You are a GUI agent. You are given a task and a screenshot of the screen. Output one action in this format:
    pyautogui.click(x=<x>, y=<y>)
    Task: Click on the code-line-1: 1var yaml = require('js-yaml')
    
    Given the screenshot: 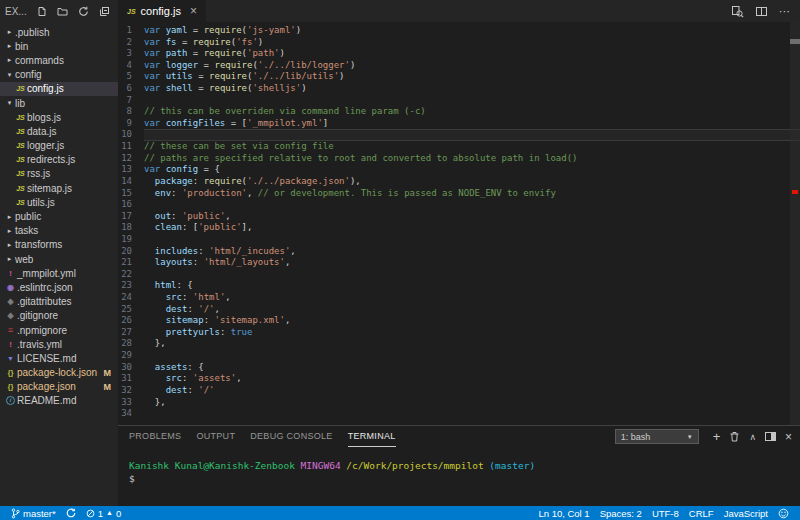 What is the action you would take?
    pyautogui.click(x=459, y=31)
    